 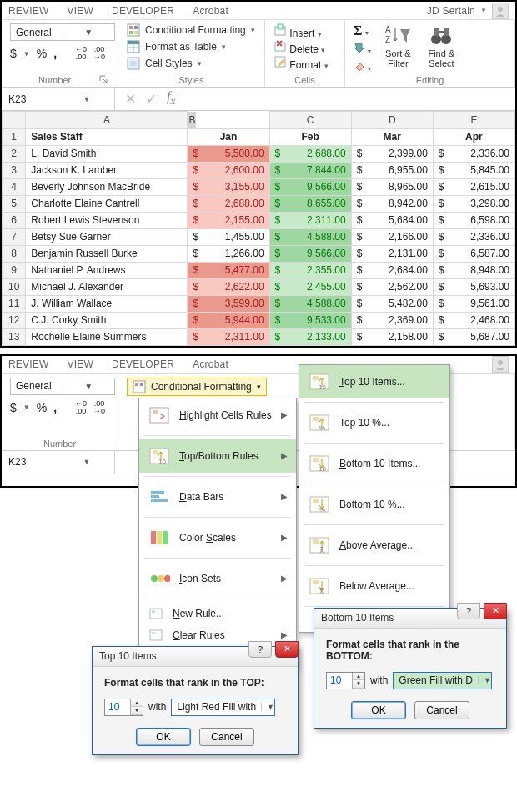 I want to click on cell: Robert Lewis Stevenson, so click(x=107, y=220).